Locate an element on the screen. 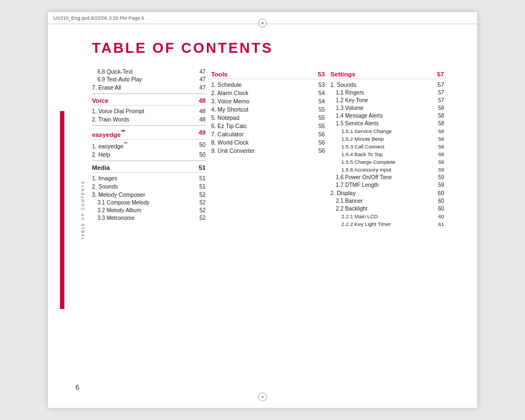 This screenshot has width=525, height=420. list-item: 1.5 Service Alerts 58 is located at coordinates (387, 123).